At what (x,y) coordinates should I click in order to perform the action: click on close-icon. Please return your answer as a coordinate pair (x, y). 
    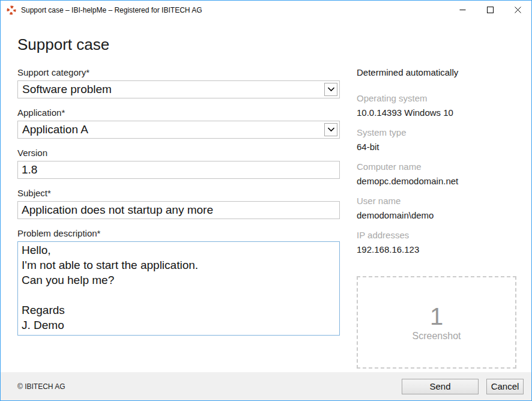
    Looking at the image, I should click on (518, 10).